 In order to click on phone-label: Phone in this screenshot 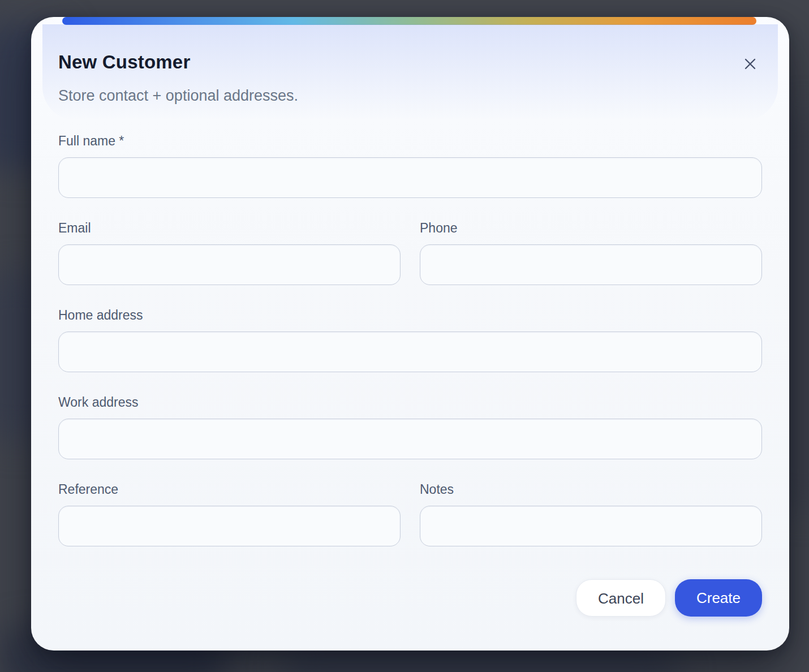, I will do `click(591, 228)`.